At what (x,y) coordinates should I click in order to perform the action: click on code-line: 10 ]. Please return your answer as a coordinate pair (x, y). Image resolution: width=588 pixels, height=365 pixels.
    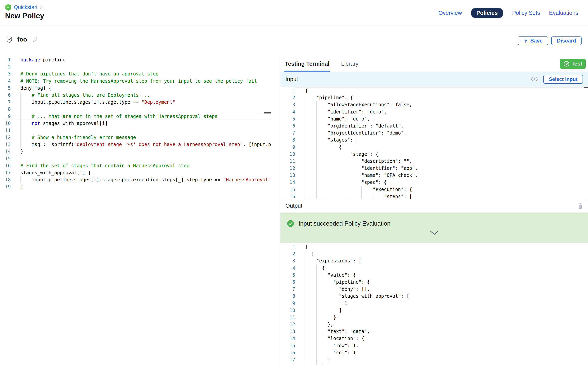
    Looking at the image, I should click on (434, 310).